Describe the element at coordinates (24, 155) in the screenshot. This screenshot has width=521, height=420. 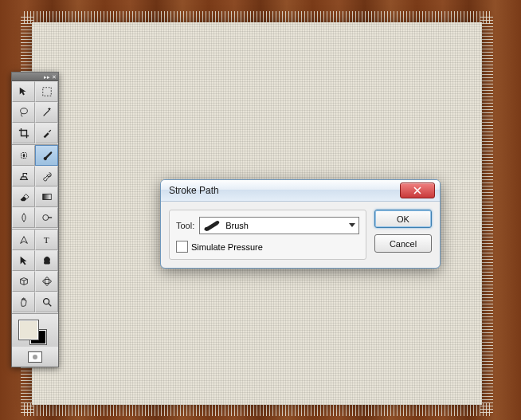
I see `healing-brush-tool` at that location.